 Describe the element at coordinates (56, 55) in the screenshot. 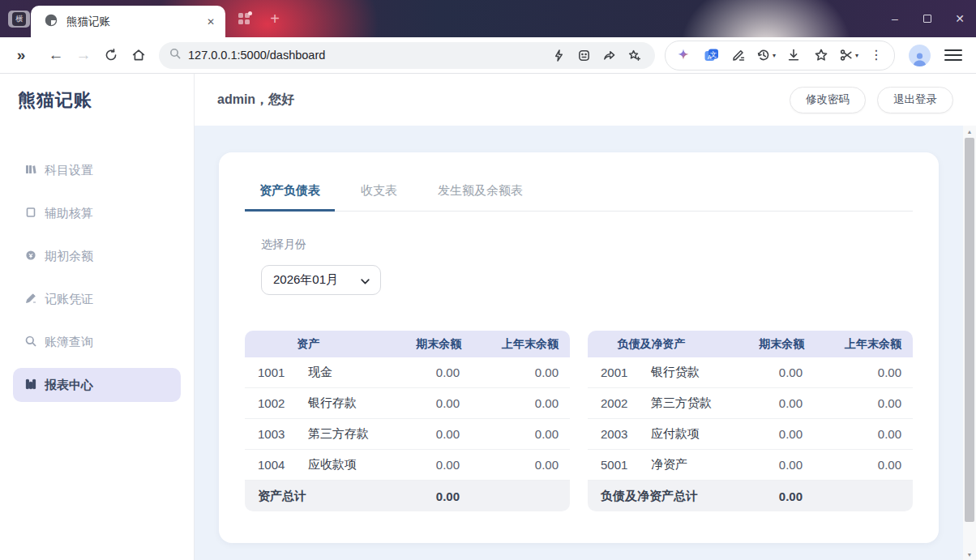

I see `back-button: ←` at that location.